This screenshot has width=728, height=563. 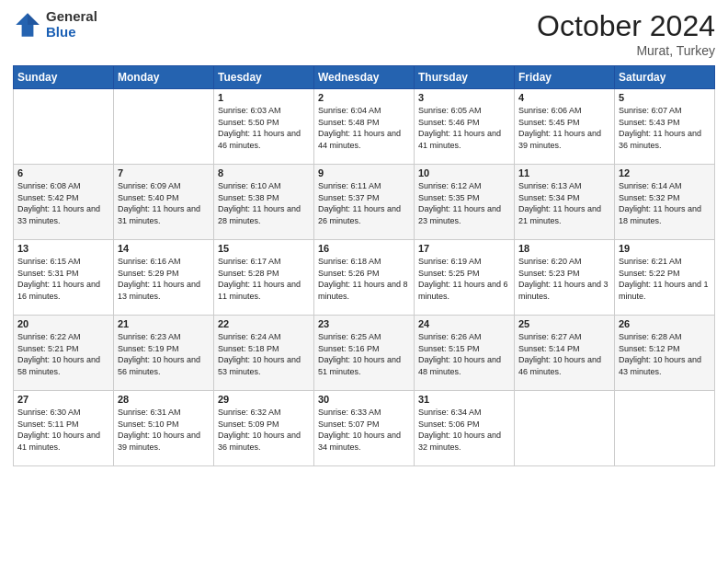 What do you see at coordinates (159, 279) in the screenshot?
I see `day-info: Sunrise: 6:16 AMSunset: 5:29 PMDaylight:…` at bounding box center [159, 279].